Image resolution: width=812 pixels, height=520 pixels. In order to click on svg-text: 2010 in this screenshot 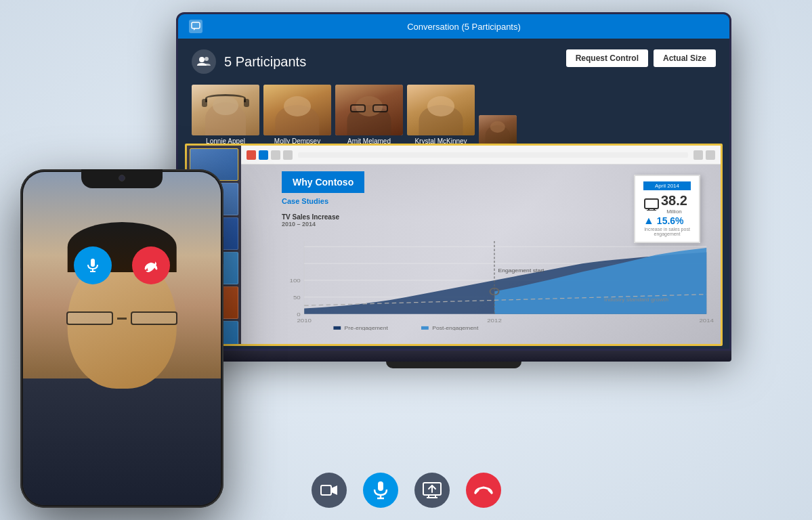, I will do `click(304, 321)`.